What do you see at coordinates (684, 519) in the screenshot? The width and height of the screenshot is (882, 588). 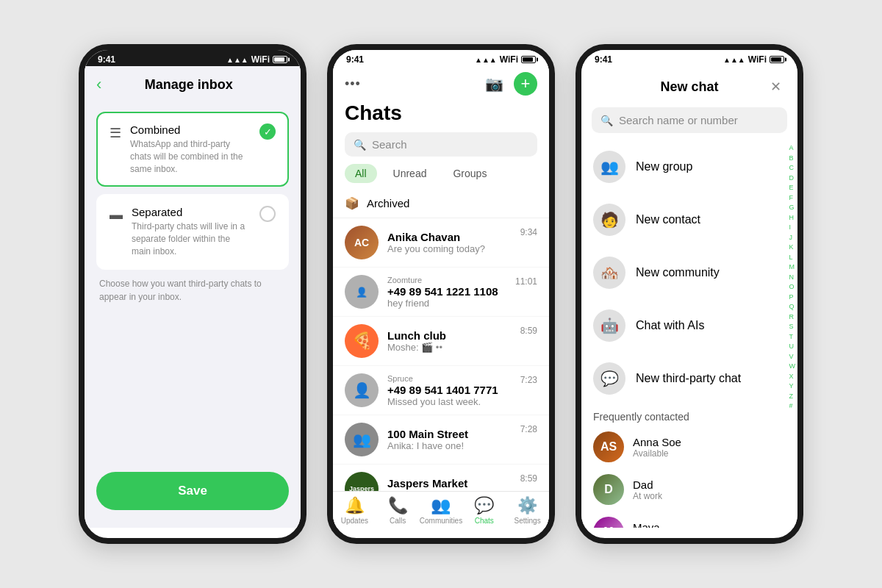 I see `contact-maya: M Maya 🥺` at bounding box center [684, 519].